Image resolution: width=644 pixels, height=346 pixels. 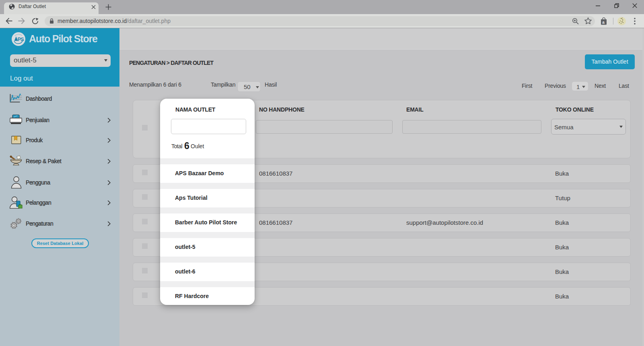 I want to click on svg-text: PS, so click(x=21, y=39).